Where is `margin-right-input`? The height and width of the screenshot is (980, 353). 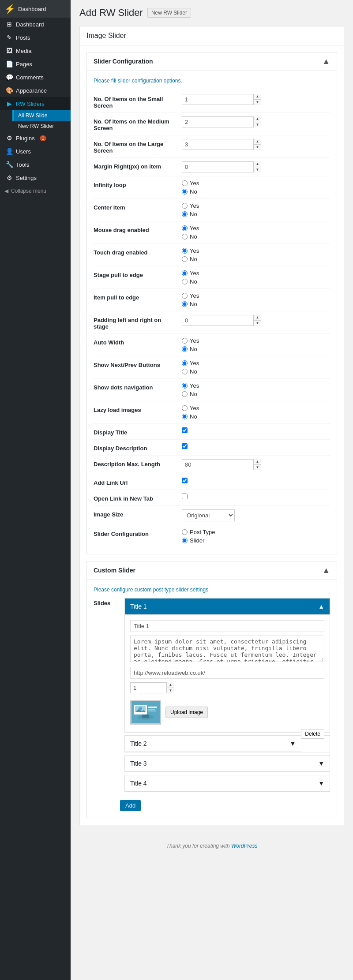 margin-right-input is located at coordinates (222, 167).